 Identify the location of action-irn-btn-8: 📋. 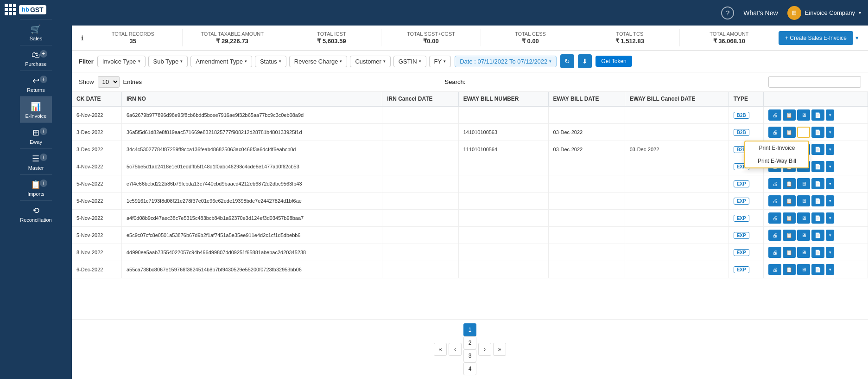
(789, 252).